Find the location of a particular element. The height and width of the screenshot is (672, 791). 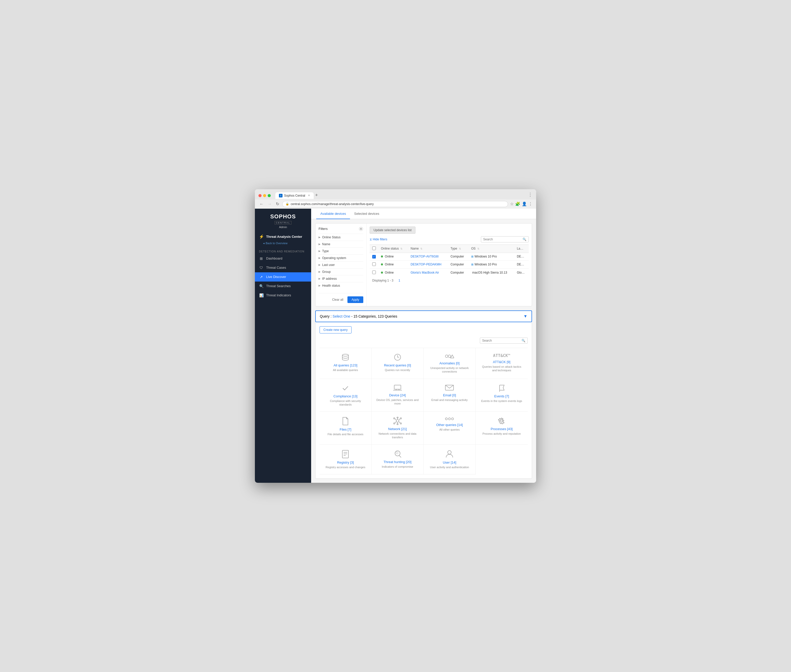

tab-selected-devices: Selected devices is located at coordinates (366, 214).